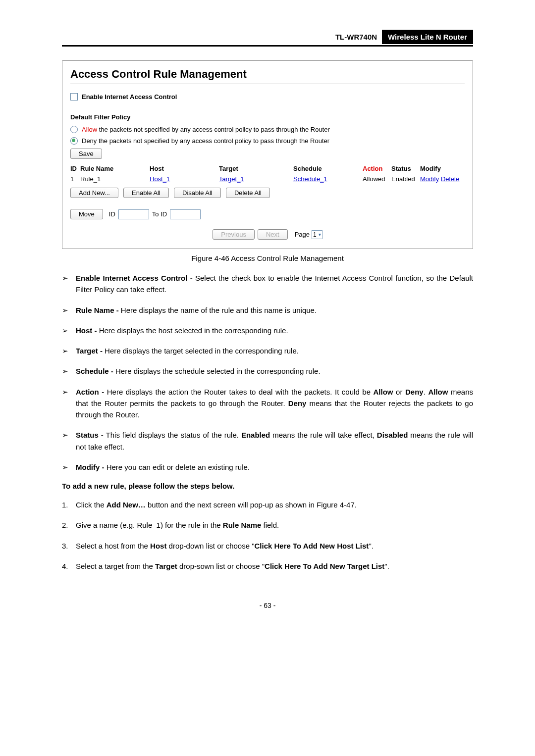 Image resolution: width=535 pixels, height=756 pixels. Describe the element at coordinates (268, 84) in the screenshot. I see `divider` at that location.